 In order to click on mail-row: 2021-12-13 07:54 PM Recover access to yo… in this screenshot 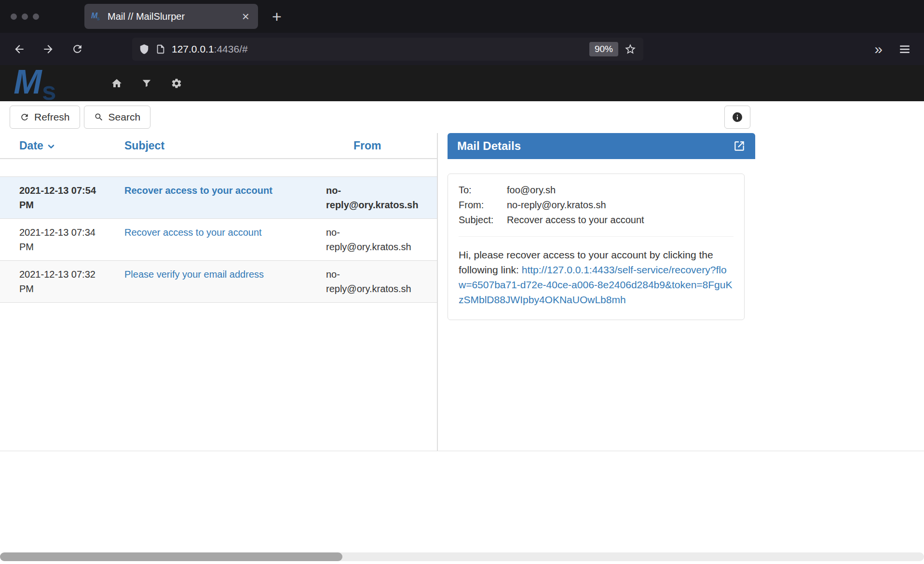, I will do `click(218, 198)`.